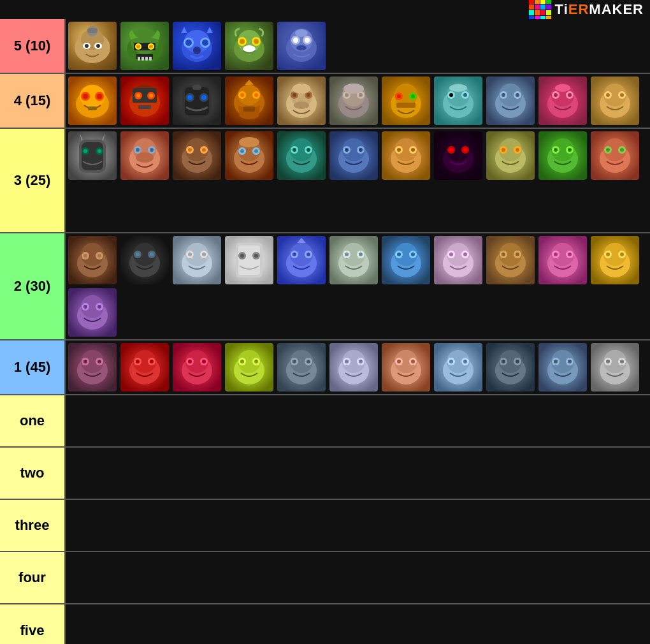  What do you see at coordinates (358, 624) in the screenshot?
I see `tier-items-five` at bounding box center [358, 624].